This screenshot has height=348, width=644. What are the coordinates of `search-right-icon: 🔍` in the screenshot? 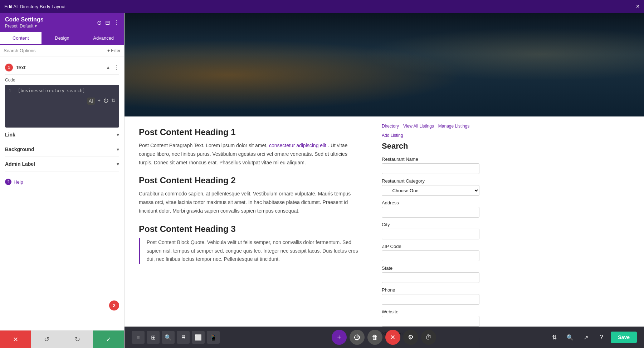 It's located at (570, 337).